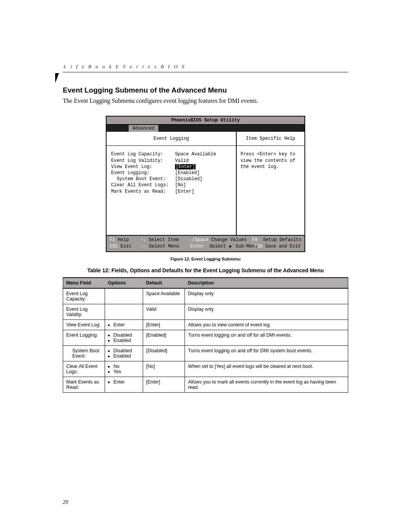  Describe the element at coordinates (164, 283) in the screenshot. I see `th-default: Default` at that location.